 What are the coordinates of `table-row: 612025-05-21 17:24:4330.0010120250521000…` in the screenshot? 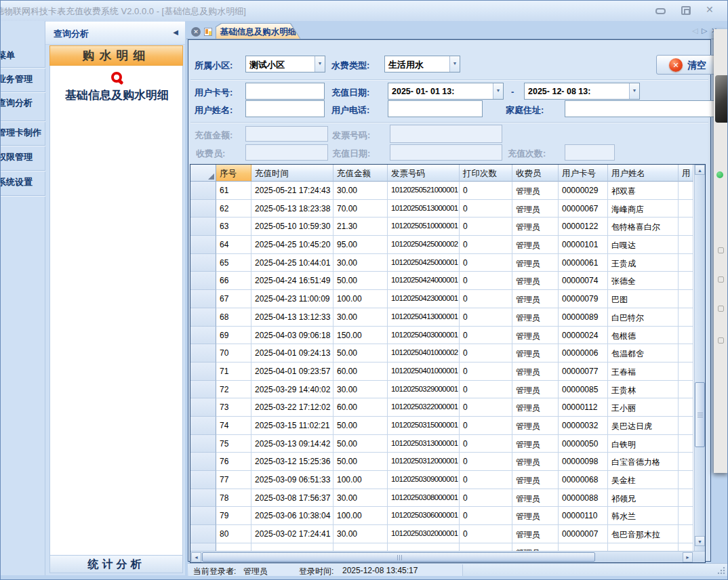 It's located at (442, 191).